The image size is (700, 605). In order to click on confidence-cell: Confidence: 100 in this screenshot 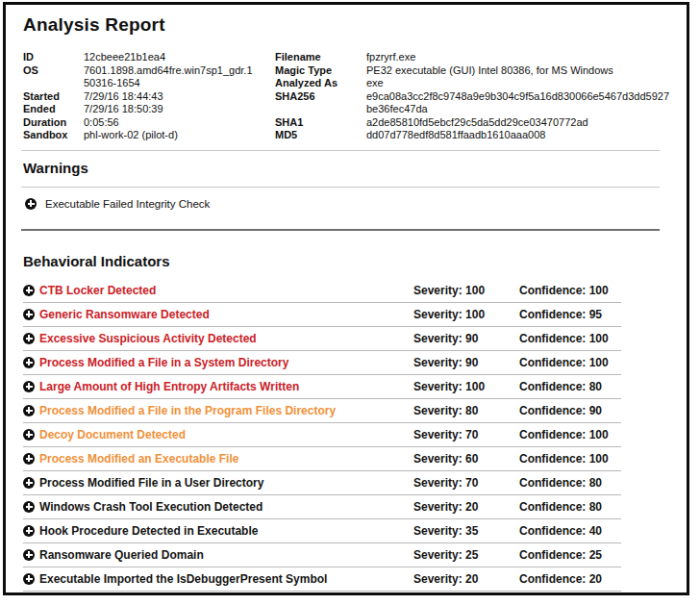, I will do `click(570, 339)`.